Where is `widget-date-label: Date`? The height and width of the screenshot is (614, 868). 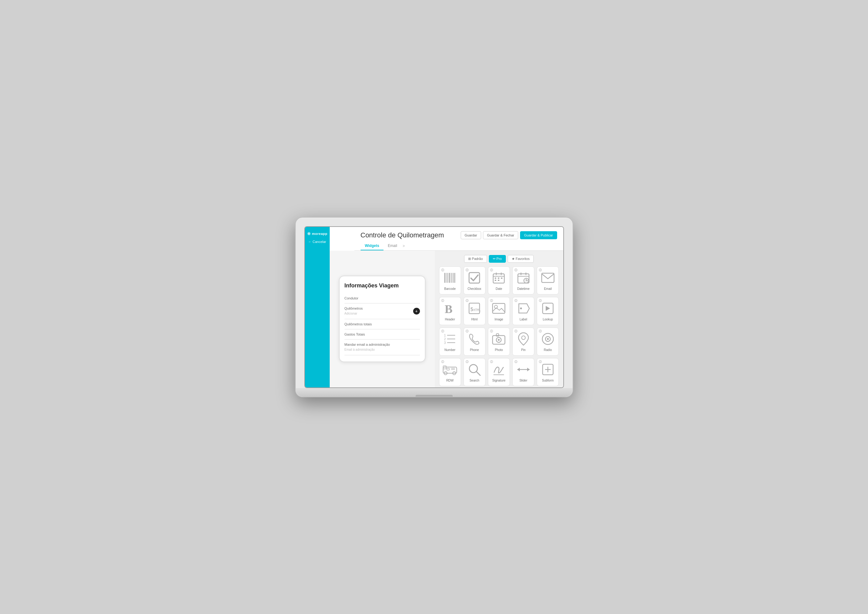 widget-date-label: Date is located at coordinates (499, 289).